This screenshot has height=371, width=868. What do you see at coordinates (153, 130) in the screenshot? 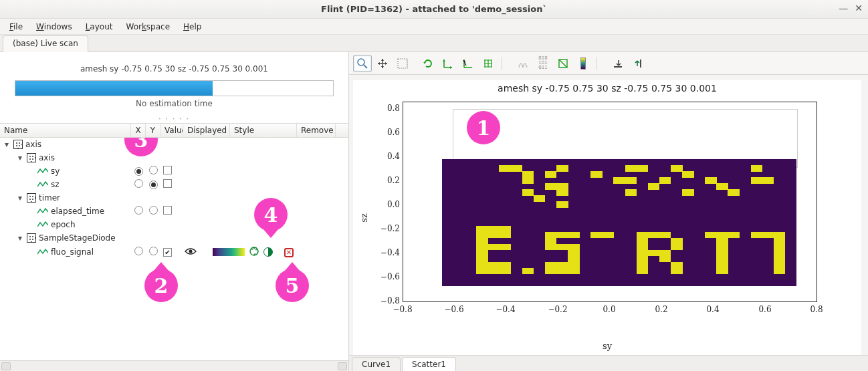
I see `col-header-y: Y` at bounding box center [153, 130].